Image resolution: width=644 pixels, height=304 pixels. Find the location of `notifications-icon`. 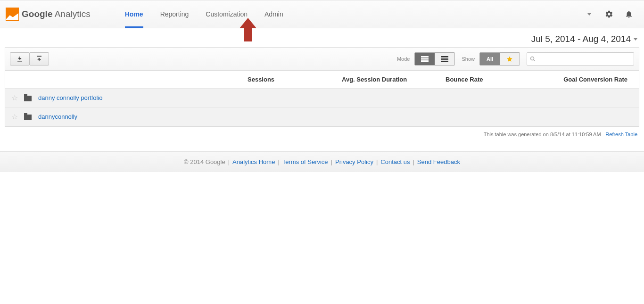

notifications-icon is located at coordinates (629, 14).